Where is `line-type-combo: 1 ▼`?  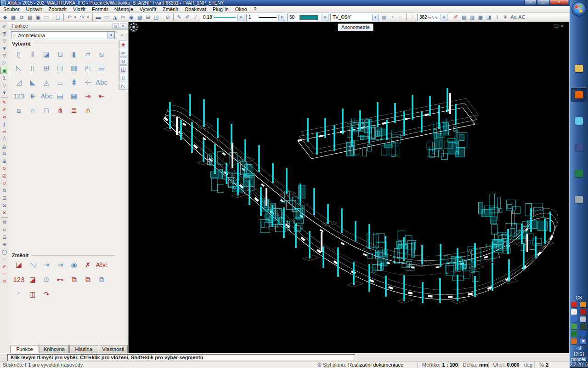 line-type-combo: 1 ▼ is located at coordinates (266, 17).